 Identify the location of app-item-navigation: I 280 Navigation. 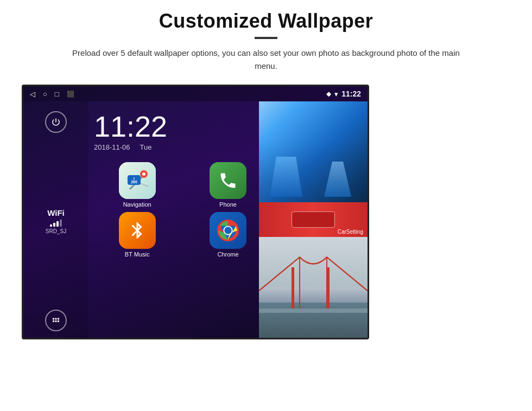
(137, 185).